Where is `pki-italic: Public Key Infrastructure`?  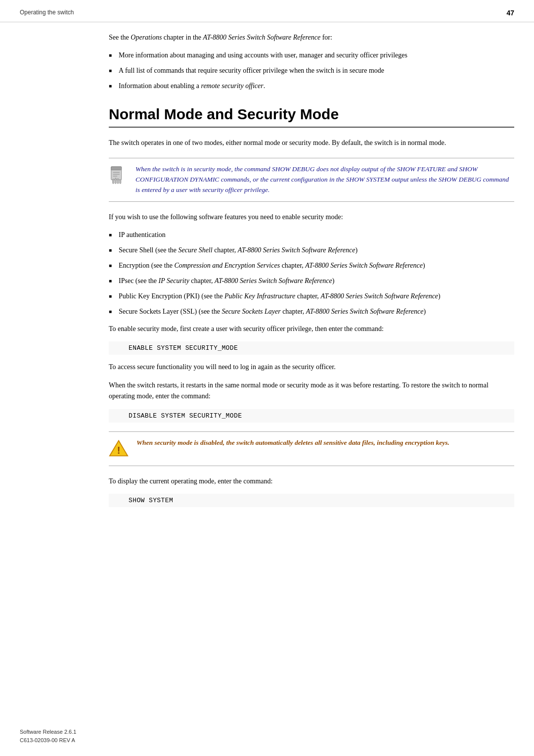
pki-italic: Public Key Infrastructure is located at coordinates (260, 296).